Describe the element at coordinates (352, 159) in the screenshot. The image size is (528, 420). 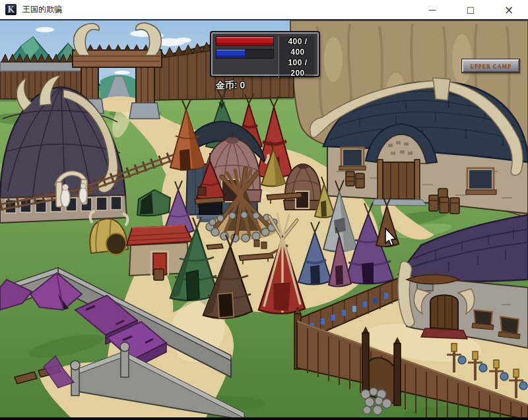
I see `longhouse-window-left` at that location.